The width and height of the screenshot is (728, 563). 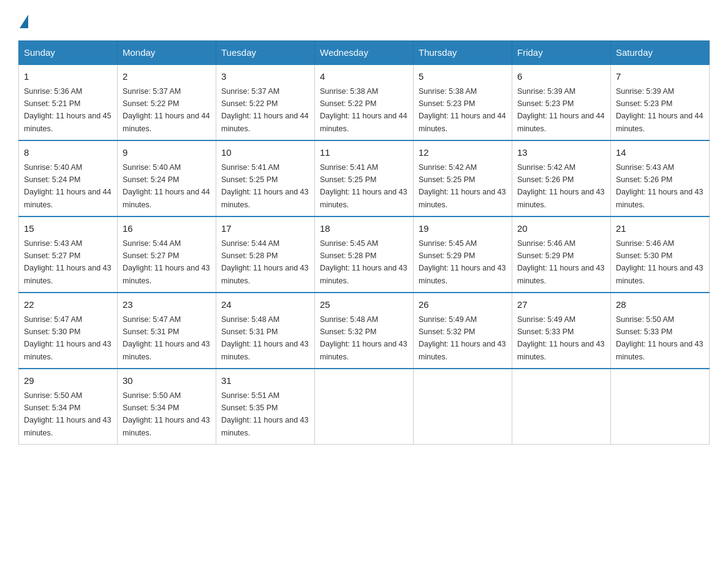 I want to click on day-number: 28, so click(x=660, y=305).